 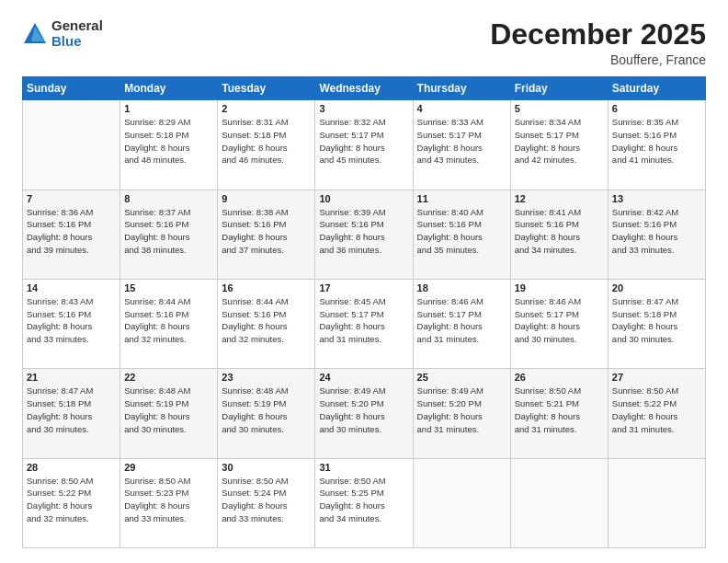 I want to click on day-number: 14, so click(x=72, y=288).